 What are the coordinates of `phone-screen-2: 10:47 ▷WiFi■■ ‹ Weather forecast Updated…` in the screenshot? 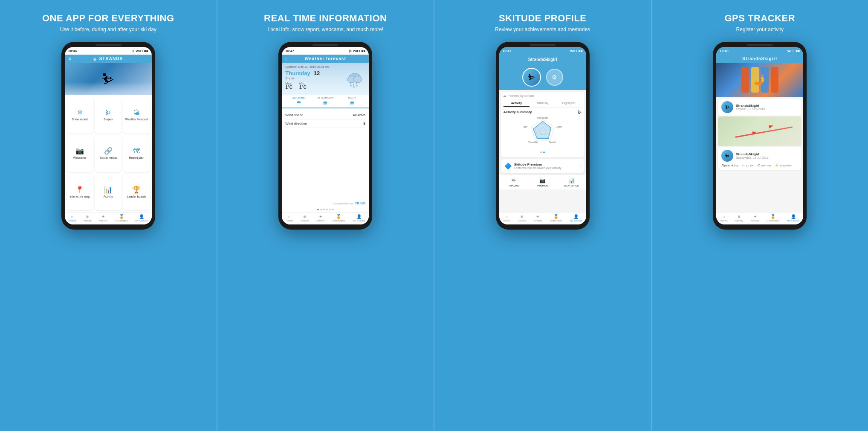 It's located at (325, 136).